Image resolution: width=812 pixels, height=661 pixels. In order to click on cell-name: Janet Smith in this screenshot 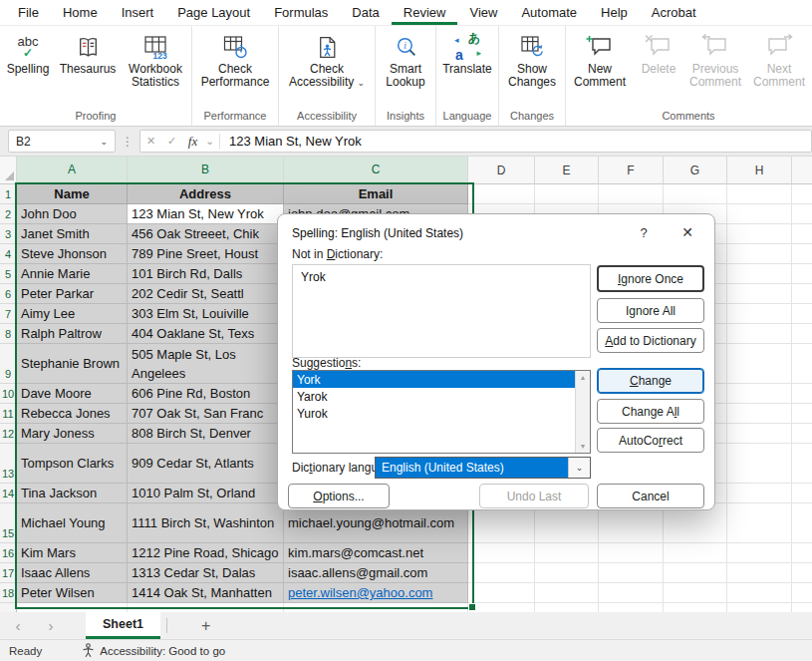, I will do `click(72, 234)`.